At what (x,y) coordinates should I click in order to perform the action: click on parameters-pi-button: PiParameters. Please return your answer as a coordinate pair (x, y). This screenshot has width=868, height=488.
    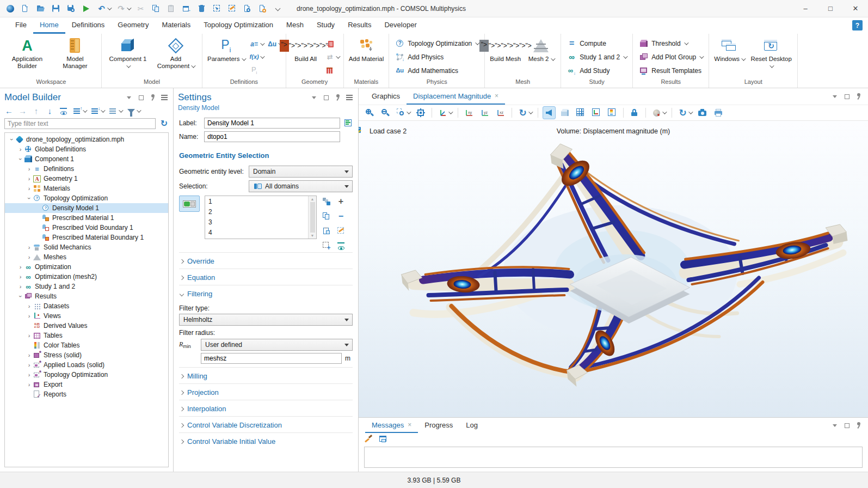
    Looking at the image, I should click on (226, 57).